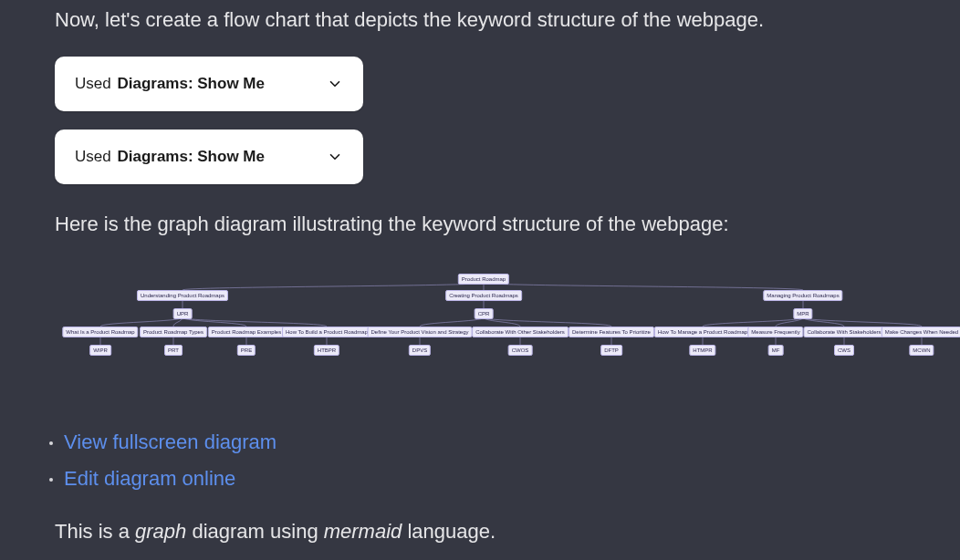  What do you see at coordinates (173, 332) in the screenshot?
I see `diagram-node: Product Roadmap Types` at bounding box center [173, 332].